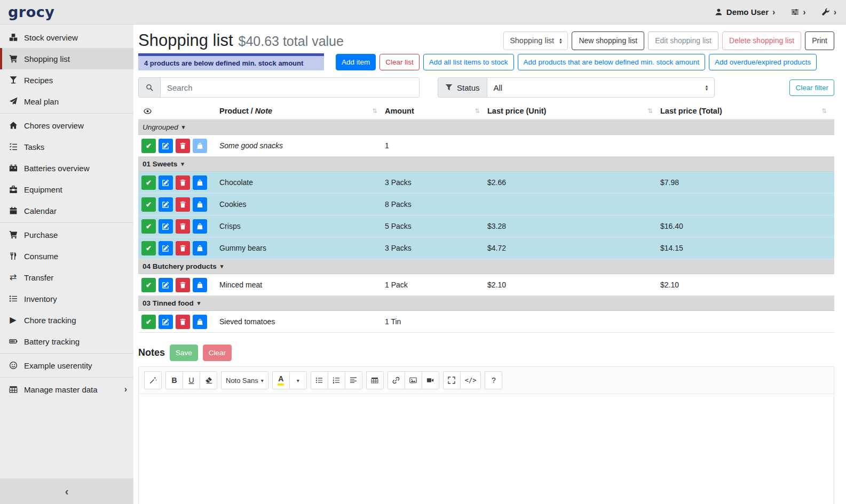 The height and width of the screenshot is (504, 846). I want to click on sidebar-item-example-userentity: Example userentity, so click(67, 365).